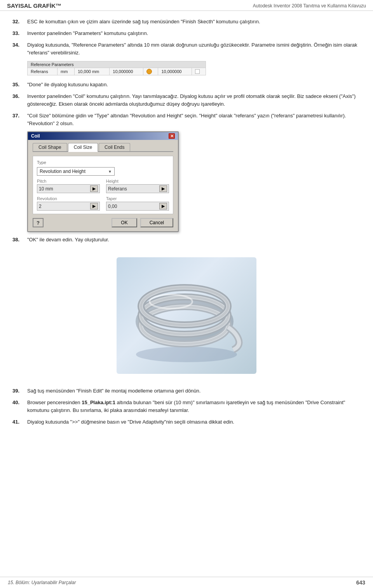  I want to click on para-num-37: 37., so click(20, 120).